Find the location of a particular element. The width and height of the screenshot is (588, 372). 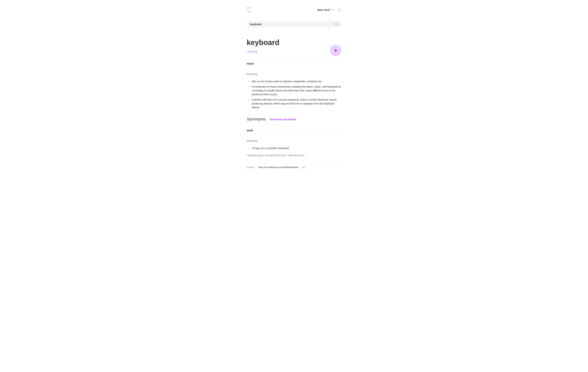

moon-icon is located at coordinates (339, 10).